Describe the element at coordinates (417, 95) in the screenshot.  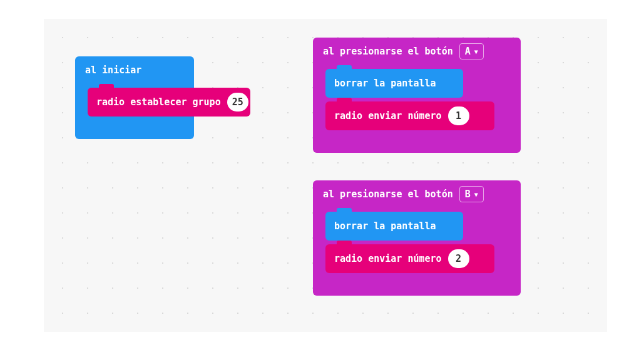
I see `on-button-a-block: al presionarse el botón A ▼ borrar la pa…` at that location.